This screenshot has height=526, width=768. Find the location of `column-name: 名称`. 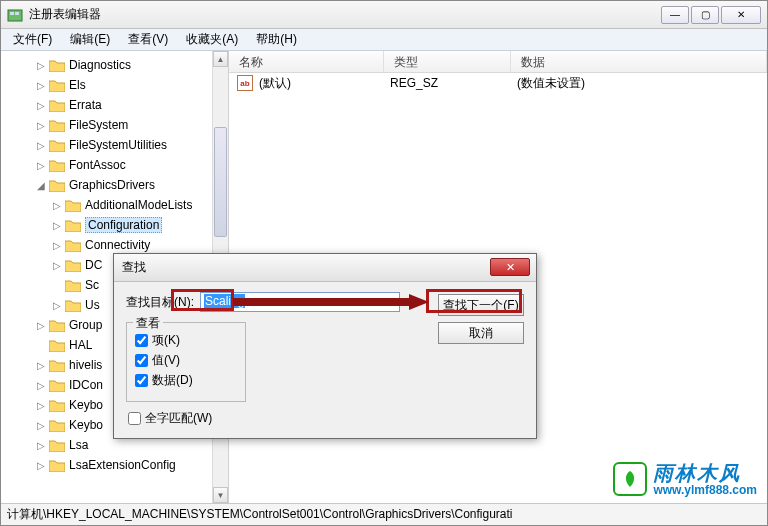

column-name: 名称 is located at coordinates (306, 62).